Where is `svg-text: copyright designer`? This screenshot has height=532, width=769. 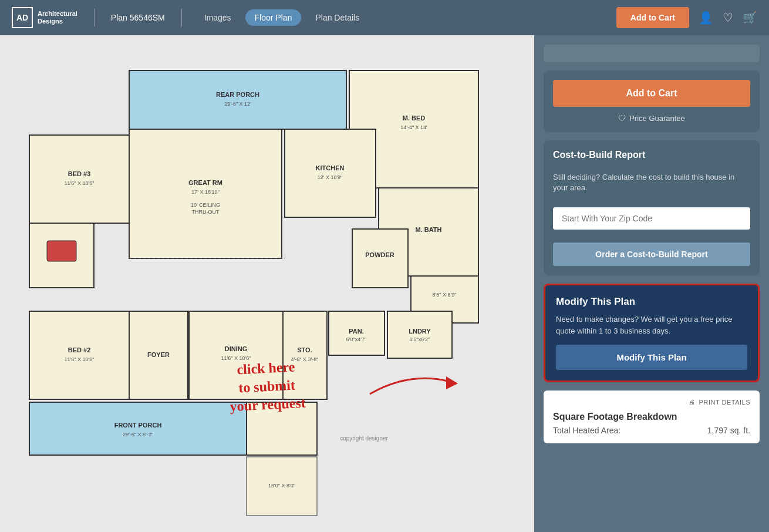 svg-text: copyright designer is located at coordinates (364, 438).